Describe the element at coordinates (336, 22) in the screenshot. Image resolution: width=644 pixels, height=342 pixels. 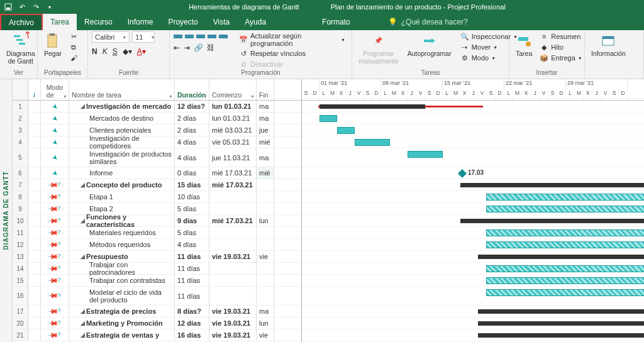
I see `tab-format: Formato` at that location.